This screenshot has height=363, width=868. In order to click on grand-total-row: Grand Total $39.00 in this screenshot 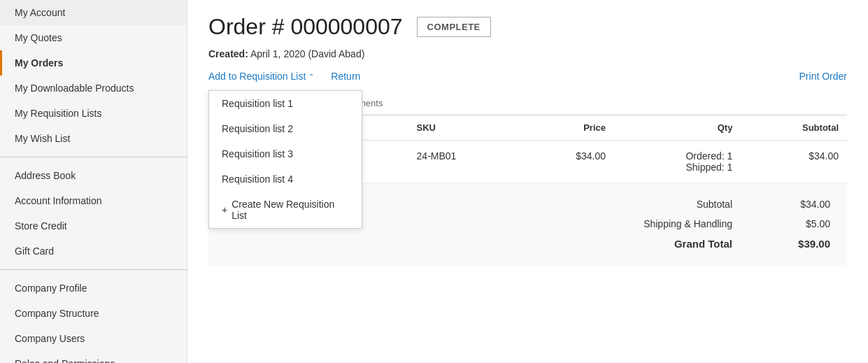, I will do `click(527, 243)`.